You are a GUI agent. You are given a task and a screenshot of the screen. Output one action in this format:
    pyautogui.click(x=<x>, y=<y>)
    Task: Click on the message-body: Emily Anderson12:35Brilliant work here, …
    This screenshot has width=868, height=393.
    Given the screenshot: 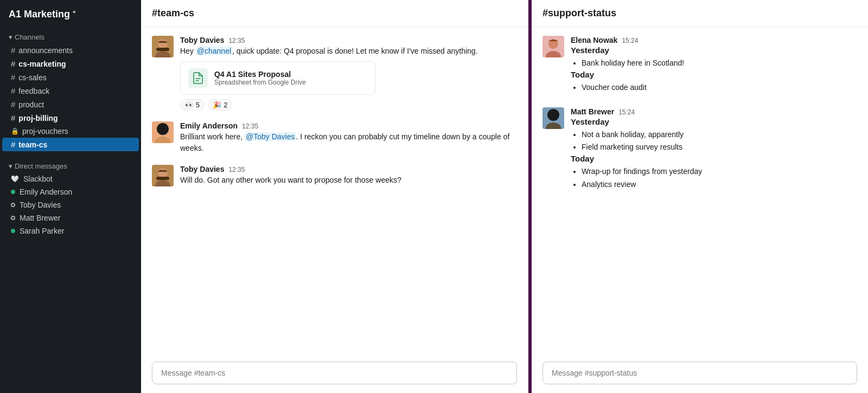 What is the action you would take?
    pyautogui.click(x=348, y=138)
    